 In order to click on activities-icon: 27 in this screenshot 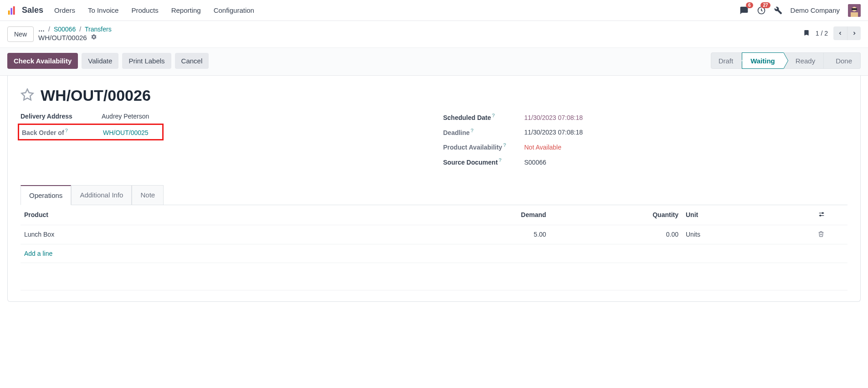, I will do `click(761, 10)`.